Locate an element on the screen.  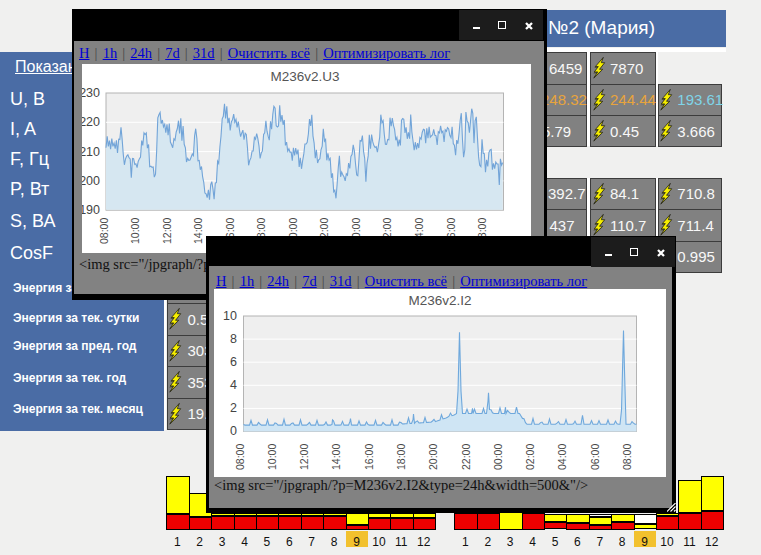
svg-text: 200 is located at coordinates (91, 181).